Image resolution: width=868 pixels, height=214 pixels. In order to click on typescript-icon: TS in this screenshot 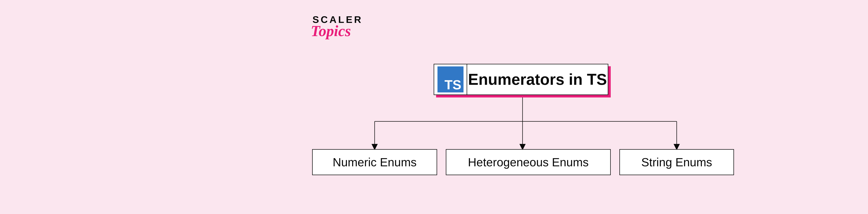, I will do `click(451, 79)`.